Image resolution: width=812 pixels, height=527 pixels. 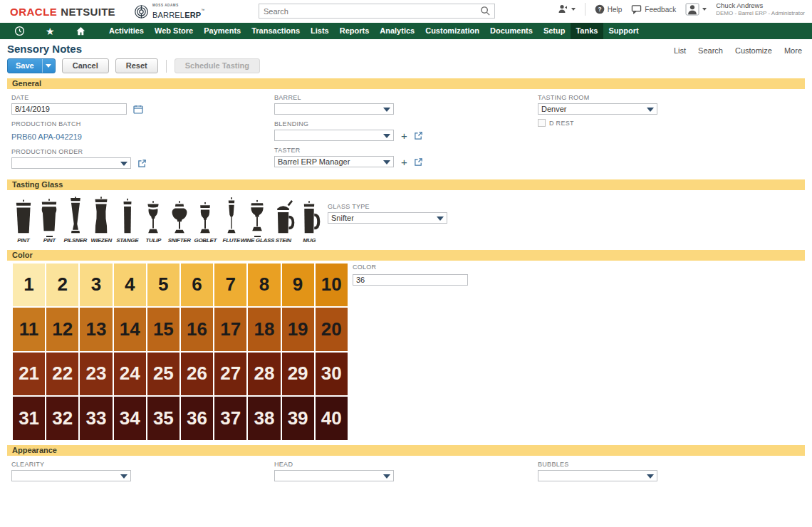 What do you see at coordinates (130, 329) in the screenshot?
I see `color-cell-14: 14` at bounding box center [130, 329].